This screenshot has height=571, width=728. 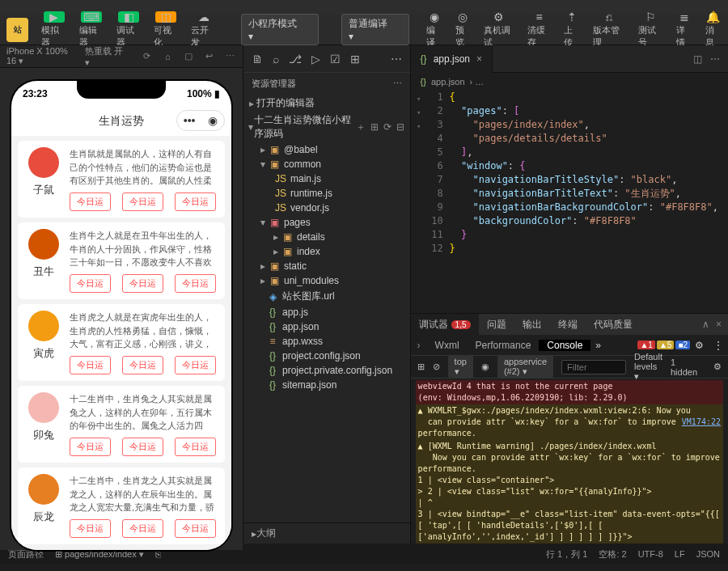 What do you see at coordinates (565, 345) in the screenshot?
I see `console-tab: Console` at bounding box center [565, 345].